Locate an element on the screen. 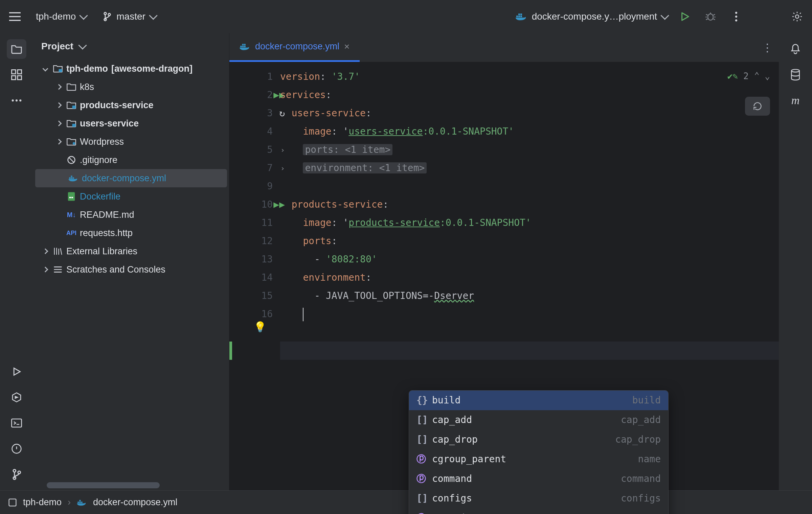  gutter-line: 14 is located at coordinates (251, 278).